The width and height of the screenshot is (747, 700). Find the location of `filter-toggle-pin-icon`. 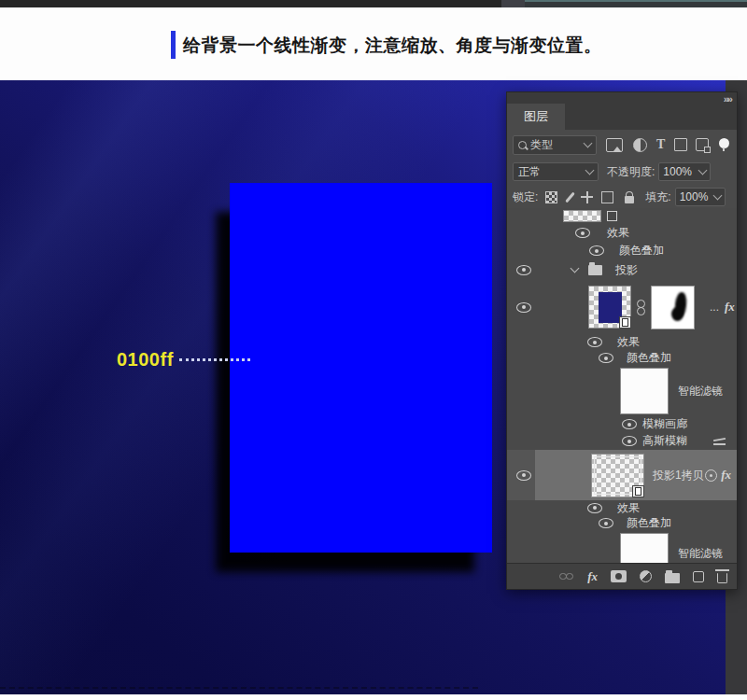

filter-toggle-pin-icon is located at coordinates (725, 144).